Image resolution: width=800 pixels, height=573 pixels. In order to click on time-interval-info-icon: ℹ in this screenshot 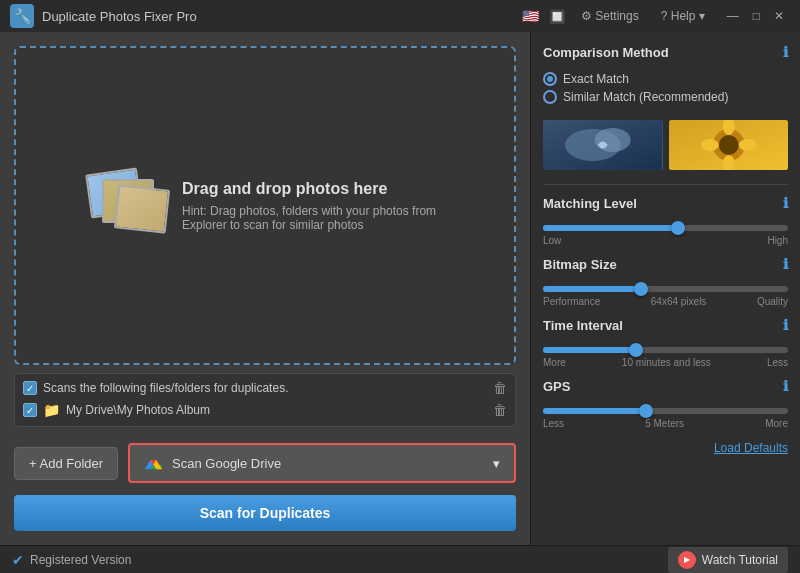, I will do `click(786, 325)`.